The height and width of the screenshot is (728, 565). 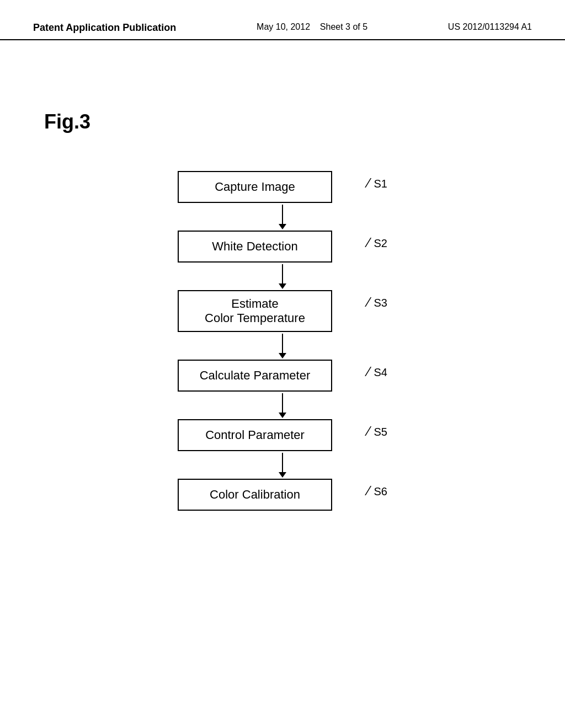 What do you see at coordinates (381, 372) in the screenshot?
I see `step-s4-id: S4` at bounding box center [381, 372].